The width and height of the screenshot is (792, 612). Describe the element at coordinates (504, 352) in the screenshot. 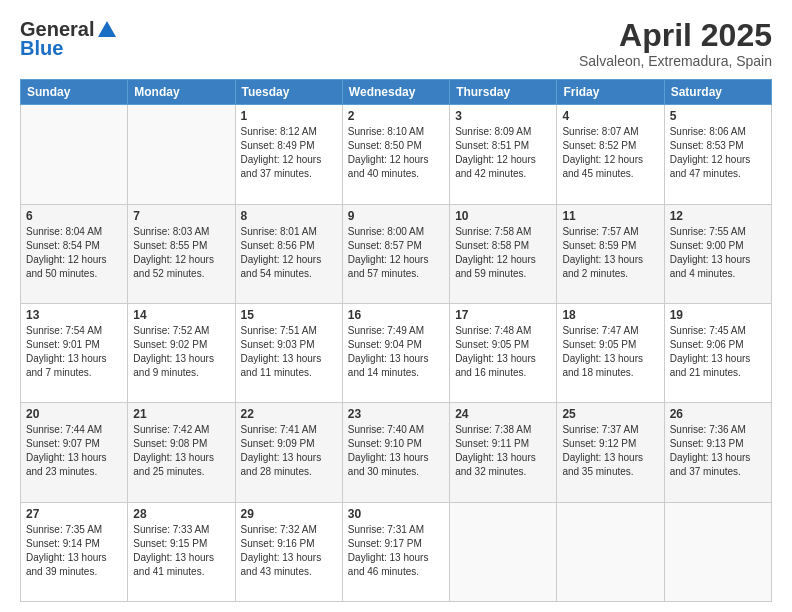

I see `calendar-cell: 17Sunrise: 7:48 AMSunset: 9:05 PMDayligh…` at that location.